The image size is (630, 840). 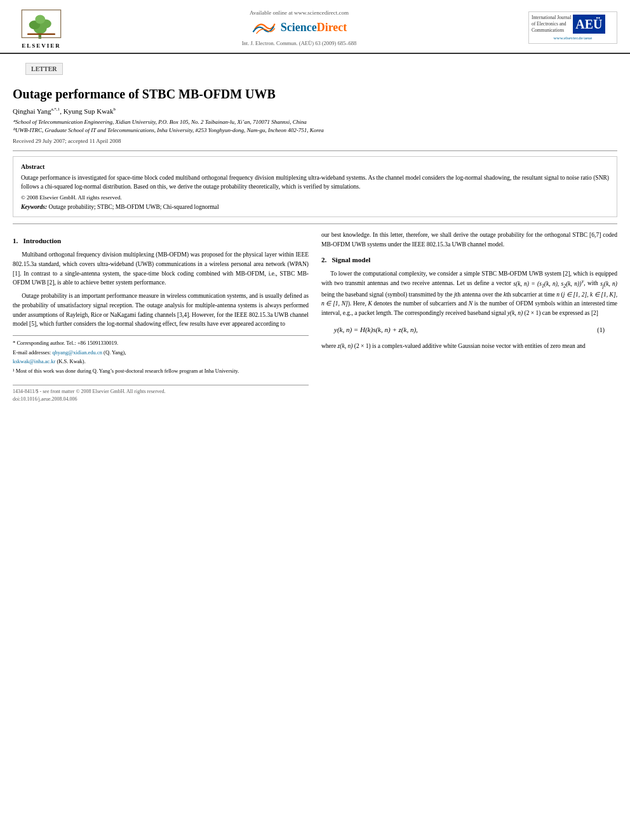 I want to click on section2-number: 2., so click(x=324, y=260).